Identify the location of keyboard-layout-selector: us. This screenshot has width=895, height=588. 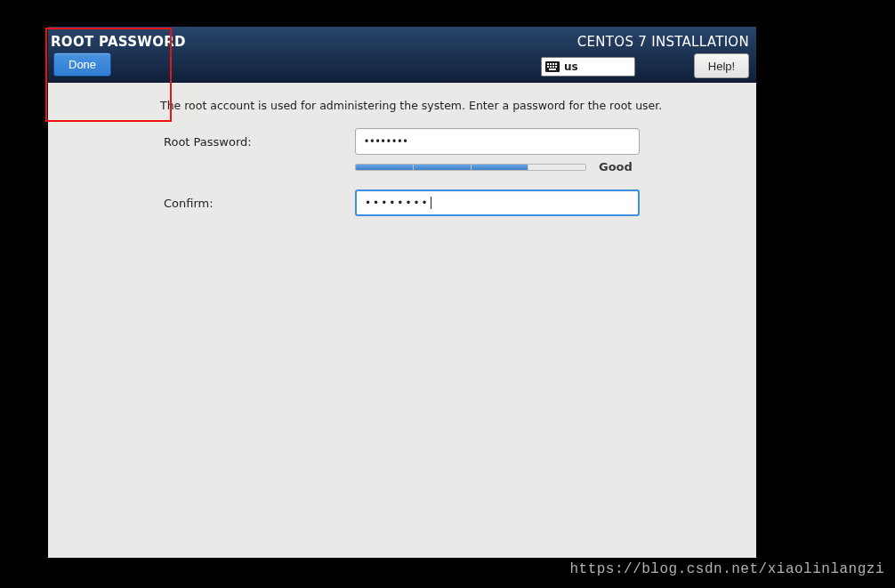
(588, 67).